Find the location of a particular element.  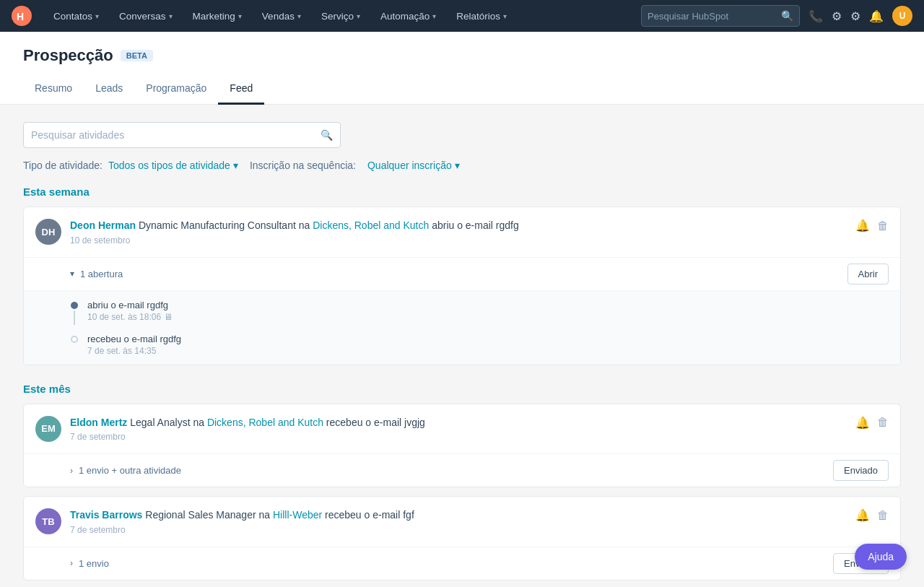

card-title-deon: Deon Herman Dynamic Manufacturing Consul… is located at coordinates (458, 226).